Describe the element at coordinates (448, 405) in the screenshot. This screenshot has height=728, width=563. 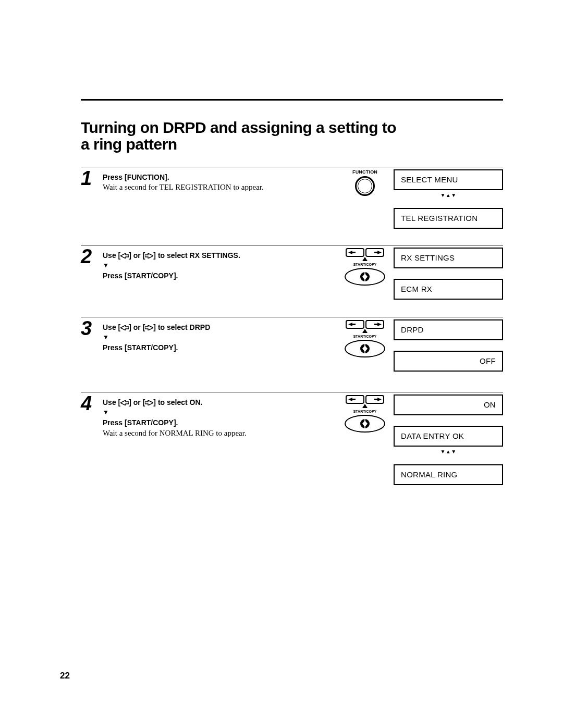
I see `lcd-display: ON` at that location.